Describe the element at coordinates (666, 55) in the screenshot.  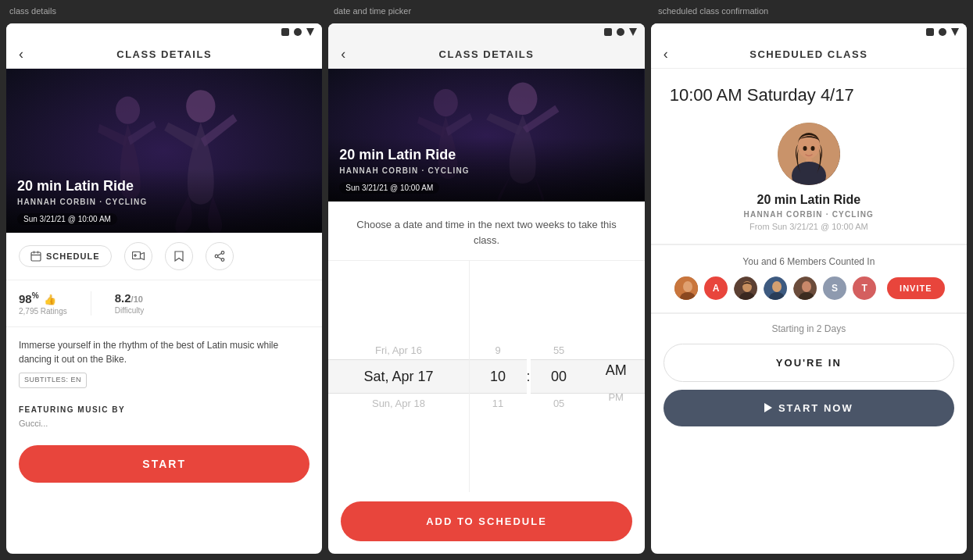
I see `back-button-3: ‹` at that location.